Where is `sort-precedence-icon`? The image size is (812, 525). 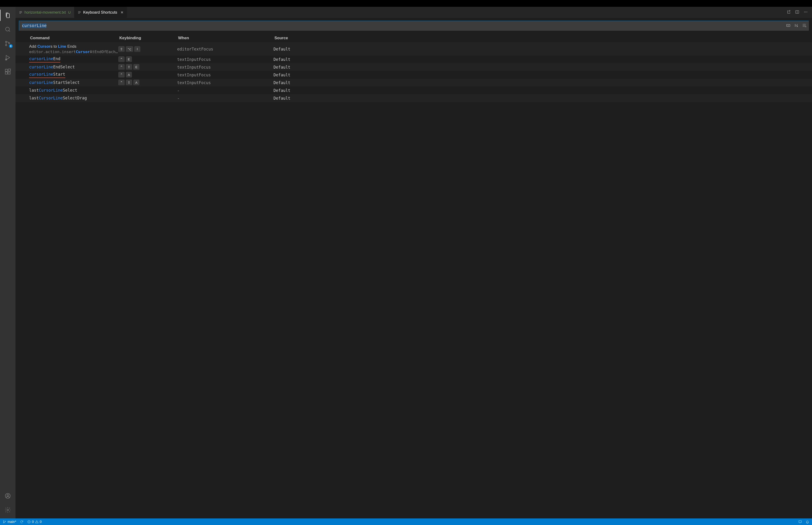
sort-precedence-icon is located at coordinates (796, 26).